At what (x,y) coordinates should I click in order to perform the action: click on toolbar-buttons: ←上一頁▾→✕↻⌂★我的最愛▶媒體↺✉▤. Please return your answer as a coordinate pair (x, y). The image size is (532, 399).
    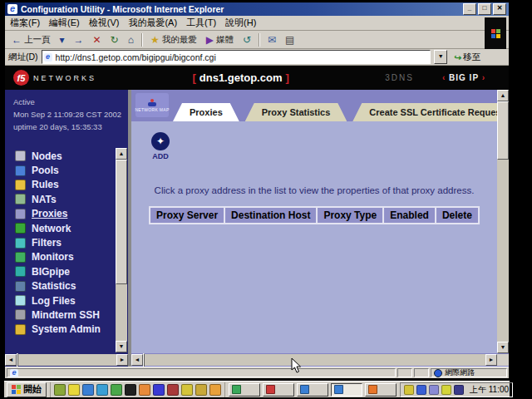
    Looking at the image, I should click on (153, 40).